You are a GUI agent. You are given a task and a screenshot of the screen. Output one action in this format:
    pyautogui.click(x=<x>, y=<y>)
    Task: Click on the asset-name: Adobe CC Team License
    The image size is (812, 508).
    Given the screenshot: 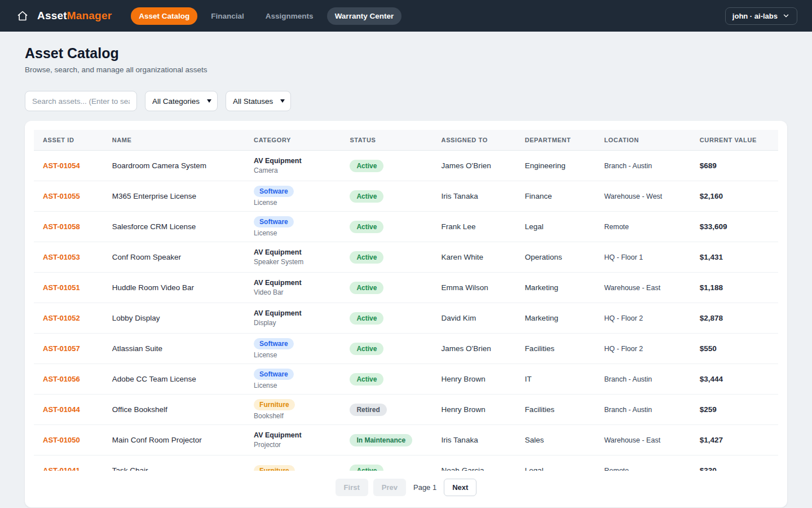 What is the action you would take?
    pyautogui.click(x=155, y=379)
    